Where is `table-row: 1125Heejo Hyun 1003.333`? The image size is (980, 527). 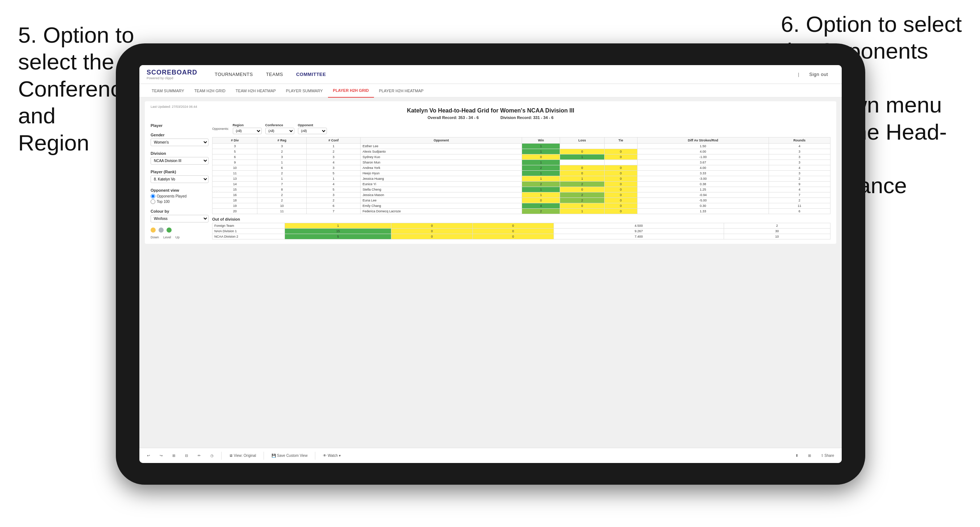
table-row: 1125Heejo Hyun 1003.333 is located at coordinates (522, 173).